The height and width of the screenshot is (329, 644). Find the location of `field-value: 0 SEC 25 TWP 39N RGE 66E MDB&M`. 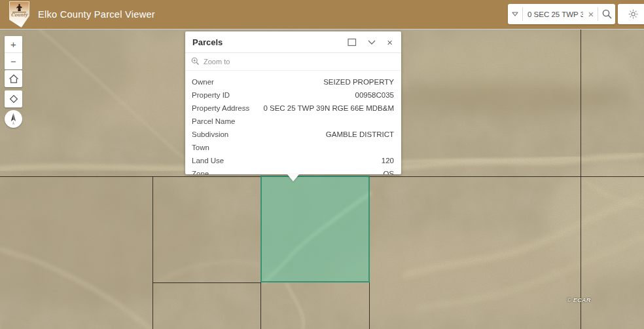

field-value: 0 SEC 25 TWP 39N RGE 66E MDB&M is located at coordinates (329, 108).